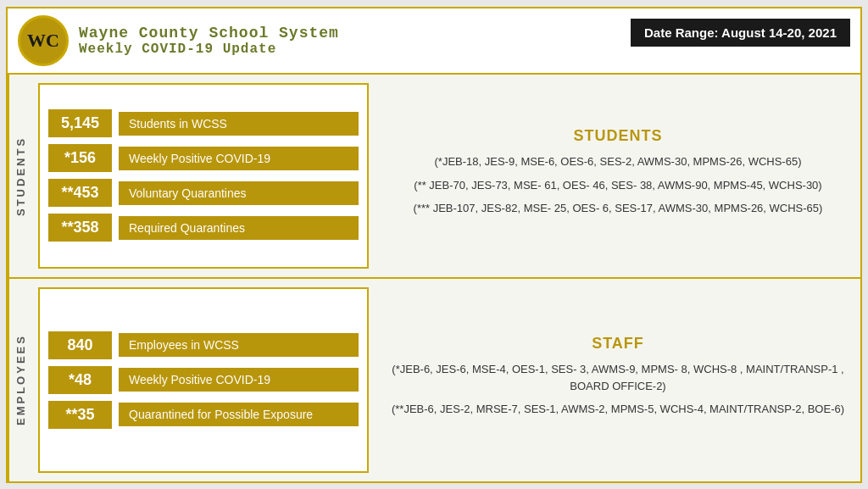 The image size is (868, 489). What do you see at coordinates (203, 193) in the screenshot?
I see `table-row: **453 Voluntary Quarantines` at bounding box center [203, 193].